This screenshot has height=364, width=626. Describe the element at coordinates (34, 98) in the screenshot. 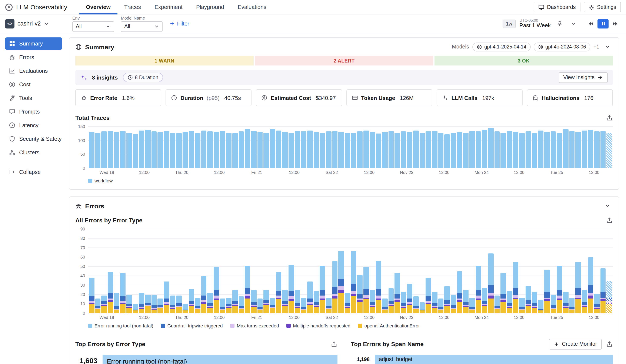

I see `sidebar-item-tools: Tools` at that location.